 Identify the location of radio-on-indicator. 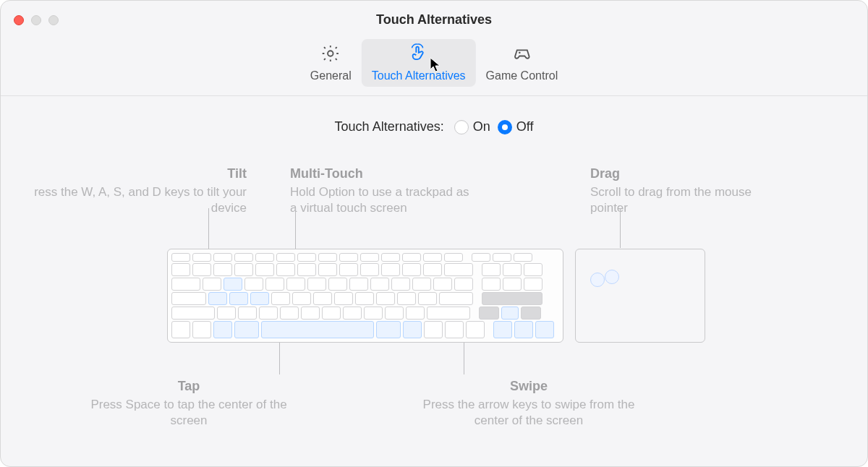
(461, 127).